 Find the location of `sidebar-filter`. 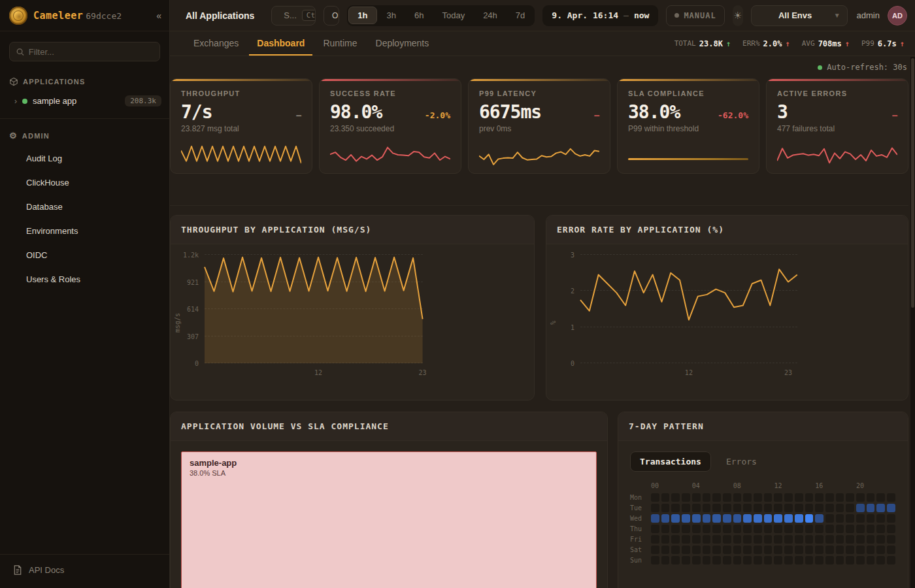

sidebar-filter is located at coordinates (85, 52).